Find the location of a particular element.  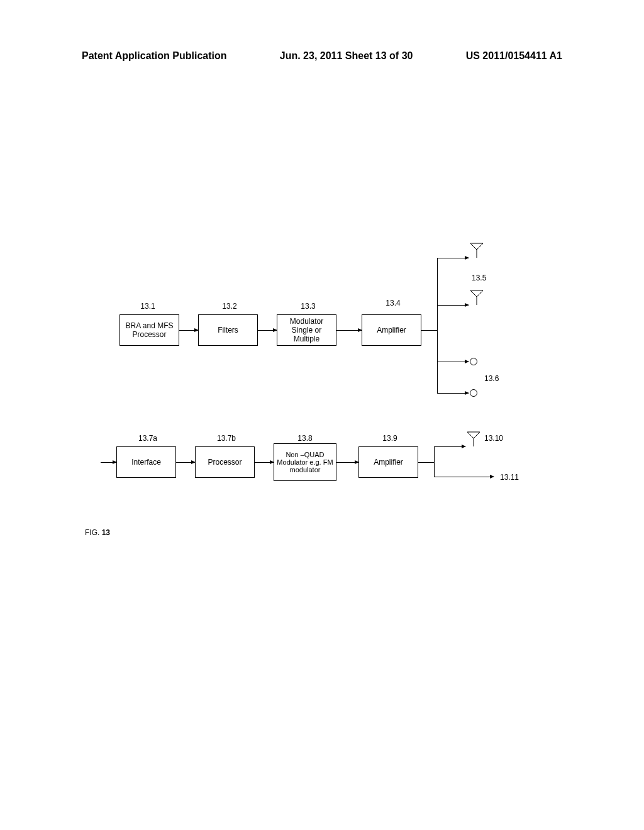

label-13-8: 13.8 is located at coordinates (305, 438).